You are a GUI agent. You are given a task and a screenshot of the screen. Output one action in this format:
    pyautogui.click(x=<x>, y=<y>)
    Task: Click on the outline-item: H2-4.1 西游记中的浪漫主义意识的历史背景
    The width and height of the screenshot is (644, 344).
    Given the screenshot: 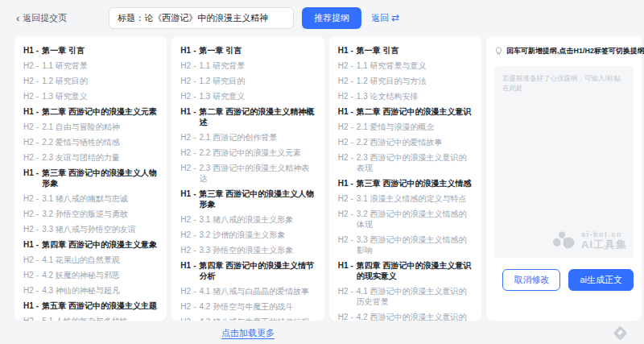 What is the action you would take?
    pyautogui.click(x=406, y=296)
    